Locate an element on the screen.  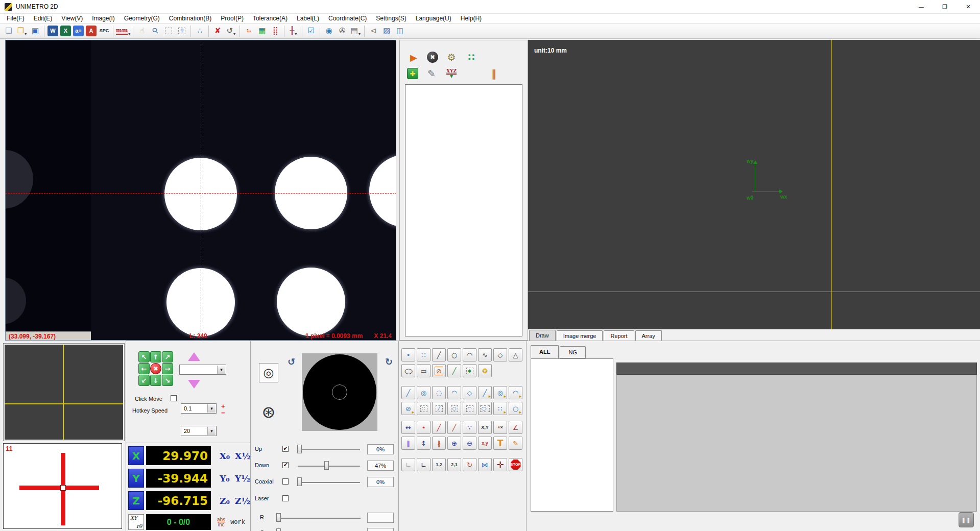
light-checkbox: ✔ is located at coordinates (285, 449).